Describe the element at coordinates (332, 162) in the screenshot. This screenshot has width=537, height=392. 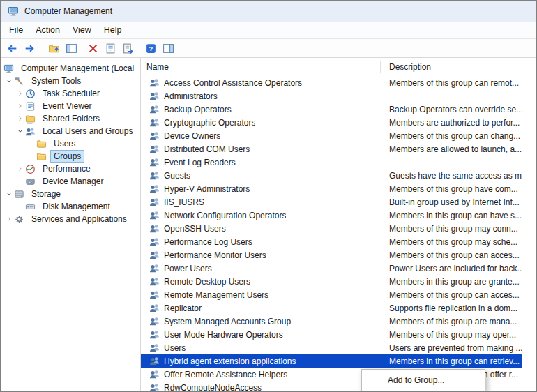
I see `group-row-event-log-readers: Event Log Readers` at that location.